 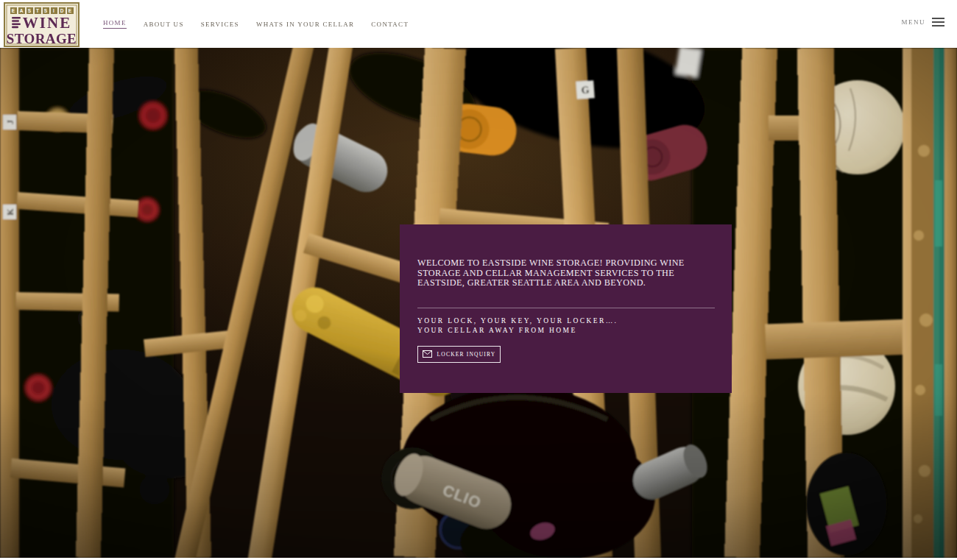 What do you see at coordinates (47, 24) in the screenshot?
I see `logo-wine-text: WINE` at bounding box center [47, 24].